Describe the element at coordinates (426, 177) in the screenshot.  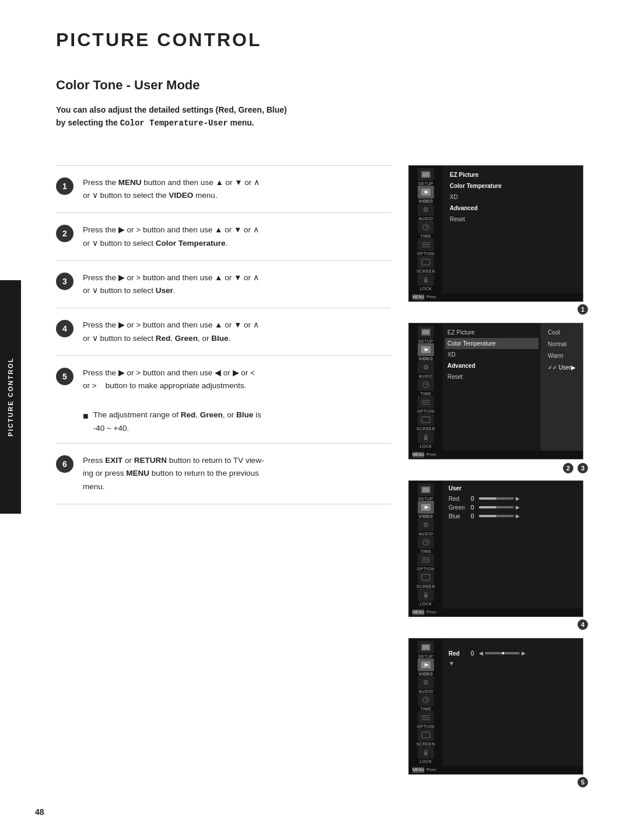
I see `icon-setup: SETUP` at that location.